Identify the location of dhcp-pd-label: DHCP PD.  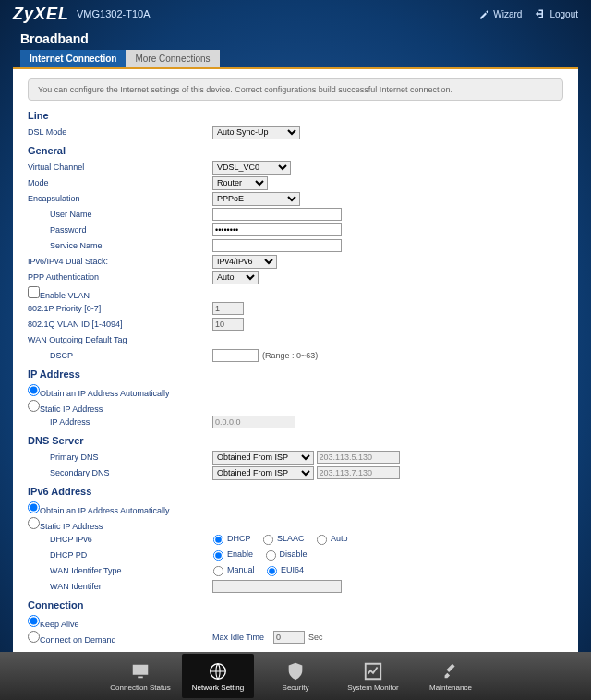
(120, 555).